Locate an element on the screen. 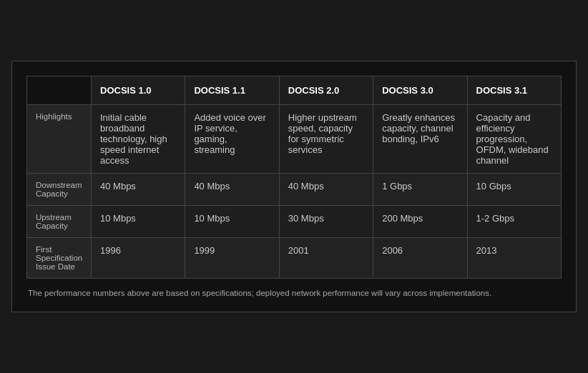 The image size is (588, 373). upstream-row: Upstream Capacity 10 Mbps 10 Mbps 30 Mbp… is located at coordinates (295, 222).